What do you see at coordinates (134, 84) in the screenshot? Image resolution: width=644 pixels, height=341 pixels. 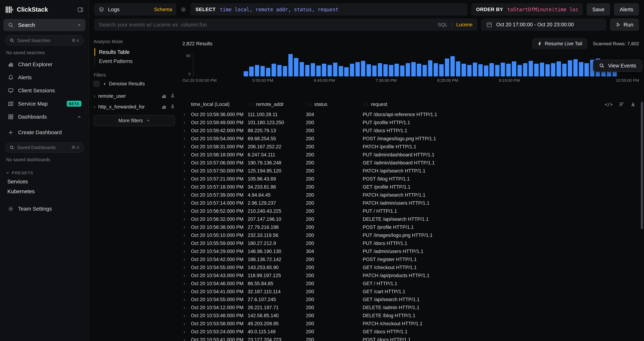 I see `denoise-results-row: ◑ Denoise Results` at bounding box center [134, 84].